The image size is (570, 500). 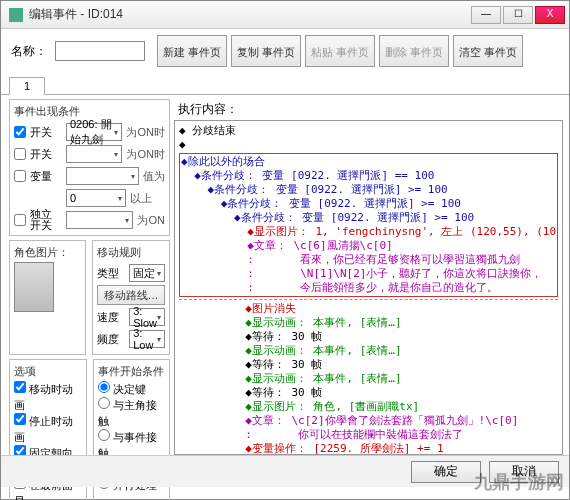 I want to click on ok-button: 确定, so click(x=446, y=472).